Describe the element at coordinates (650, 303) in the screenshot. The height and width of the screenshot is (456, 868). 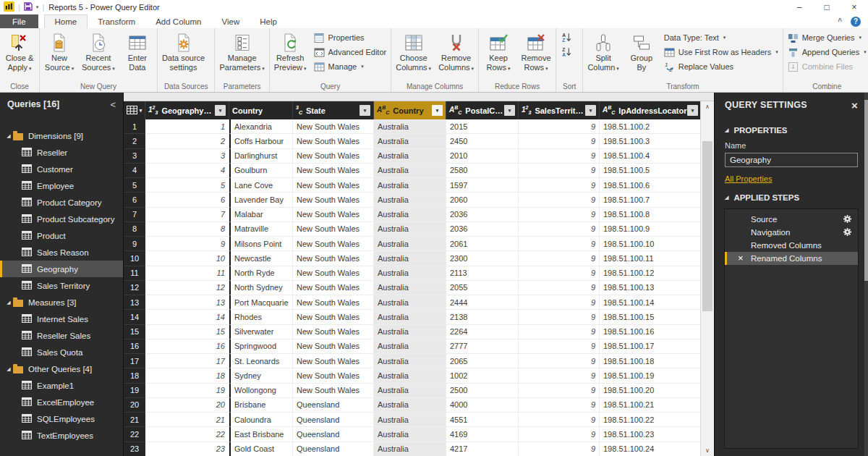
I see `cell-ipaddresslocator: 198.51.100.14` at that location.